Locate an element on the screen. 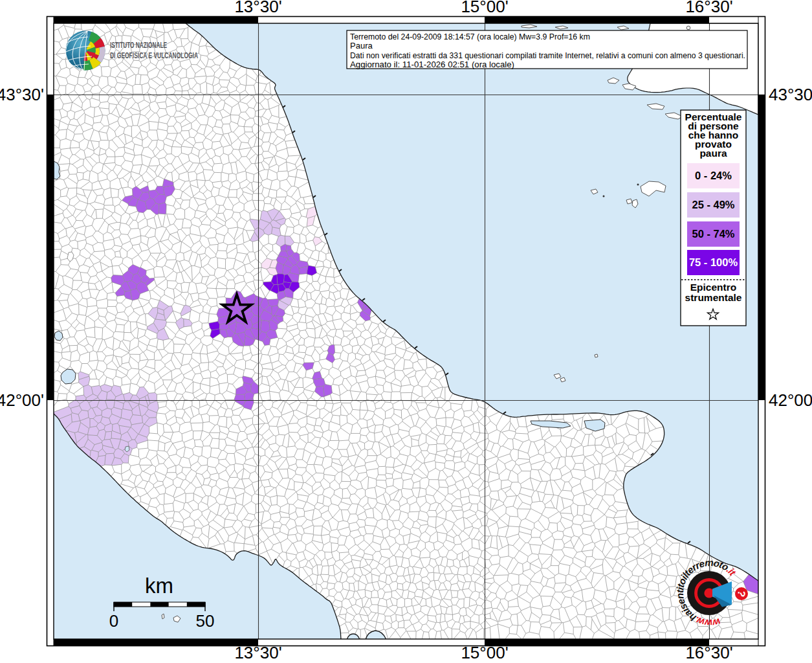 The height and width of the screenshot is (663, 812). svg-text: 25 - 49% is located at coordinates (713, 205).